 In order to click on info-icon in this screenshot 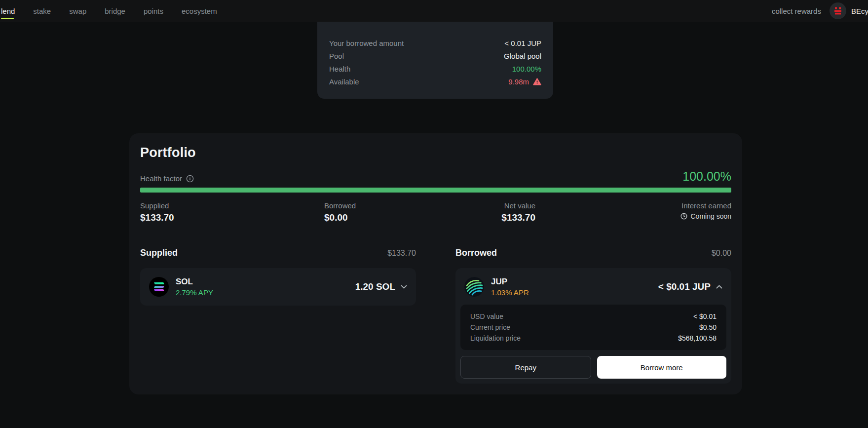, I will do `click(190, 179)`.